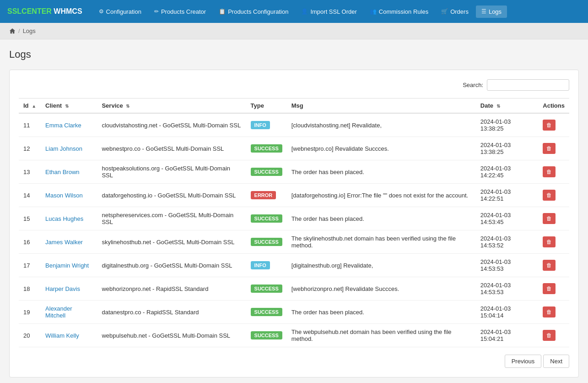 Image resolution: width=588 pixels, height=383 pixels. Describe the element at coordinates (399, 12) in the screenshot. I see `nav-item-commission-rules: 👥Commission Rules` at that location.